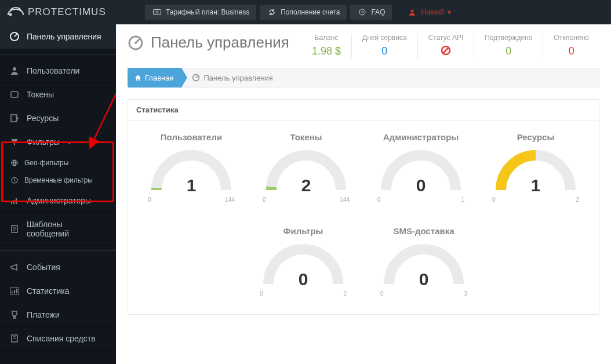  I want to click on sidebar-item-label: Ресурсы, so click(43, 118).